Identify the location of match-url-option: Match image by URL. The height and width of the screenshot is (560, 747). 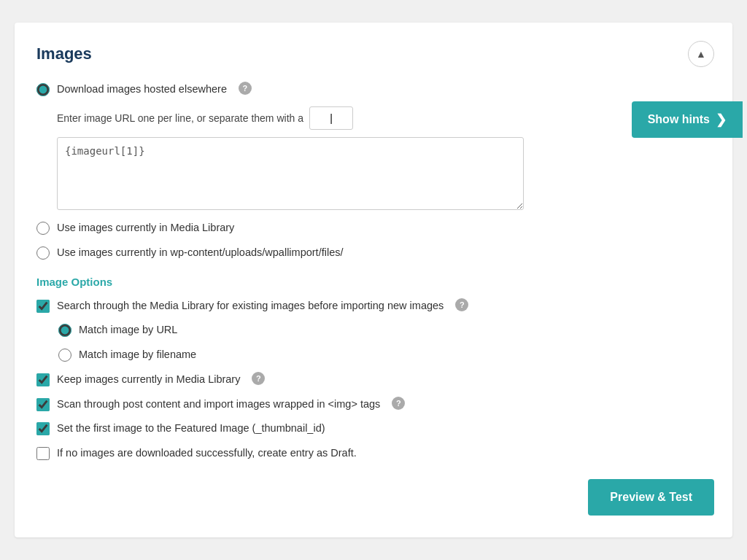
(384, 330).